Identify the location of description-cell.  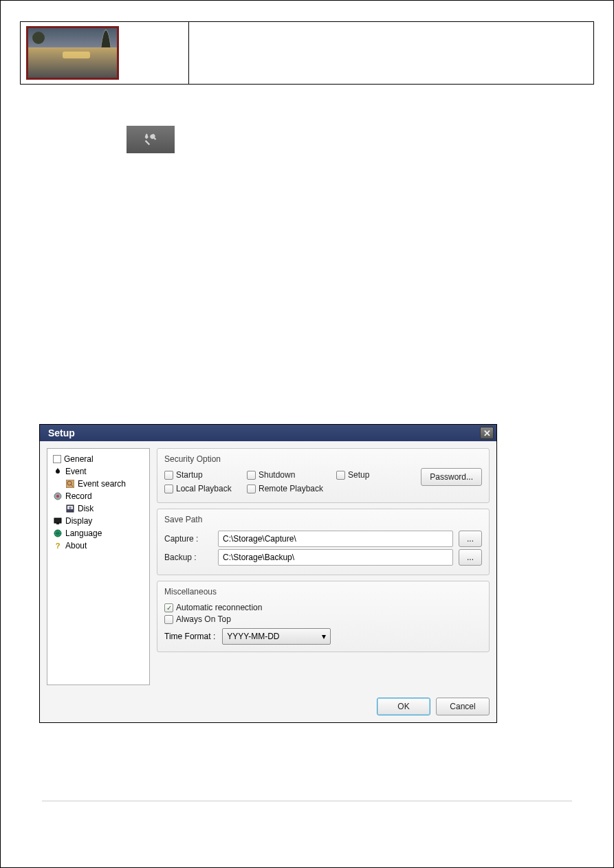
(392, 54).